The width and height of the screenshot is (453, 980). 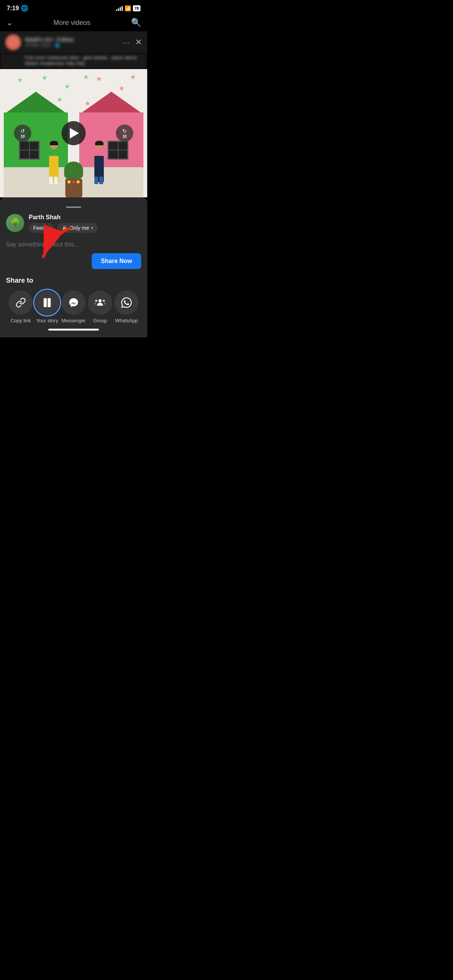 I want to click on post-description: Full room makeover idea · girls artistic…, so click(x=74, y=61).